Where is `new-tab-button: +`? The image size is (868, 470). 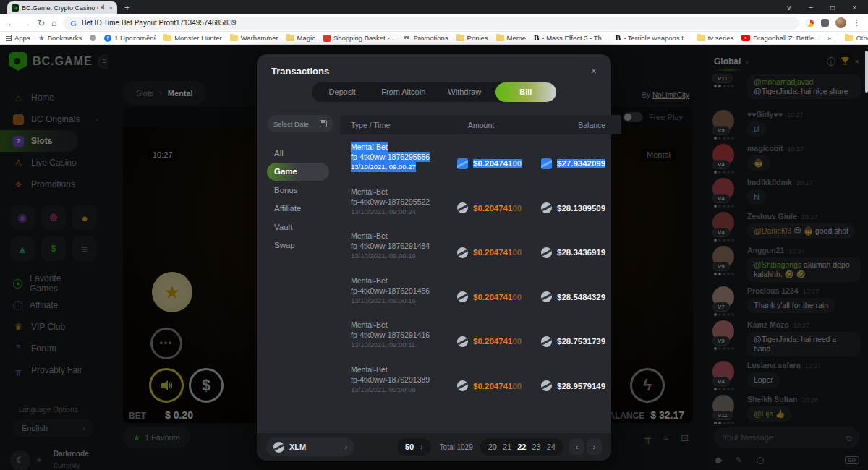 new-tab-button: + is located at coordinates (127, 7).